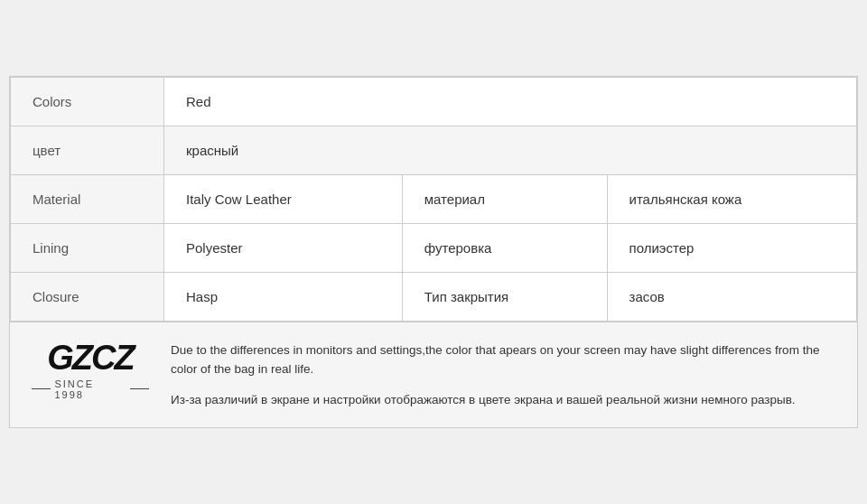  What do you see at coordinates (88, 150) in the screenshot?
I see `label-color-ru: цвет` at bounding box center [88, 150].